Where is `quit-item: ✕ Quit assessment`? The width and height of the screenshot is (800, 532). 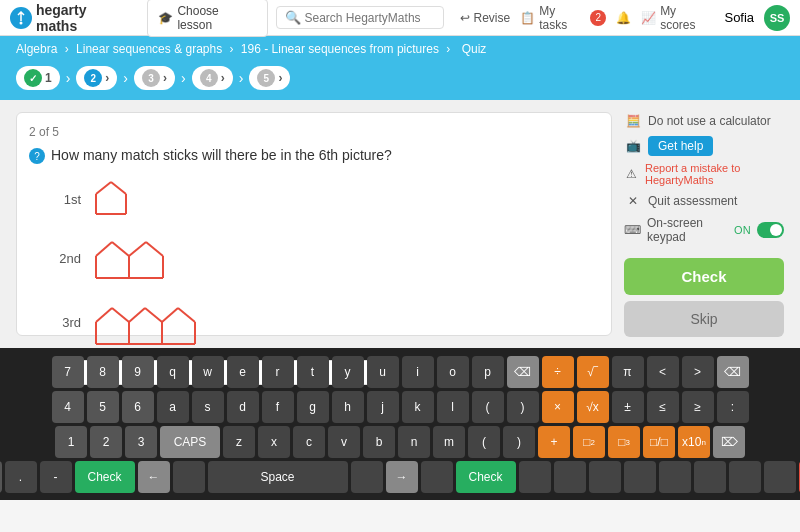
quit-item: ✕ Quit assessment is located at coordinates (704, 201).